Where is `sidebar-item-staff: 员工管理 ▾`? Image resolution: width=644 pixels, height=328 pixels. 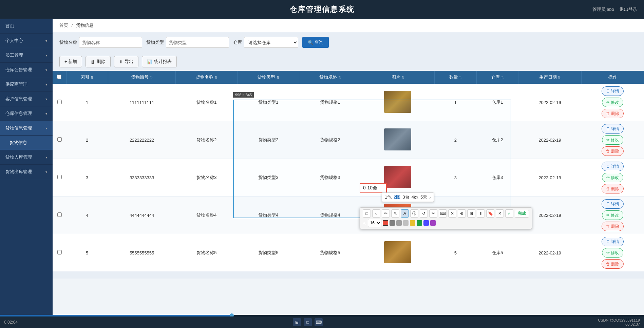
sidebar-item-staff: 员工管理 ▾ is located at coordinates (26, 56).